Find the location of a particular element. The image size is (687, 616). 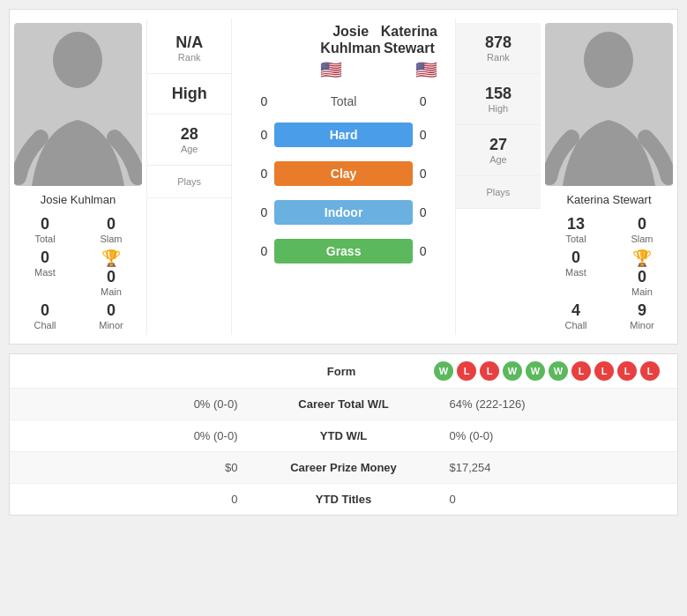

right-trophy-main-cell: 🏆 0 Main is located at coordinates (642, 273).